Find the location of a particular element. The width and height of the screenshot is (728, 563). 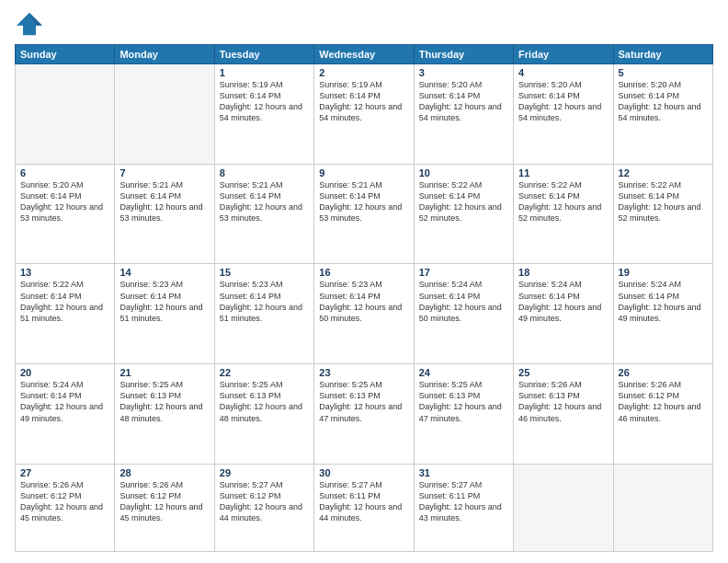

day-number: 27 is located at coordinates (64, 473).